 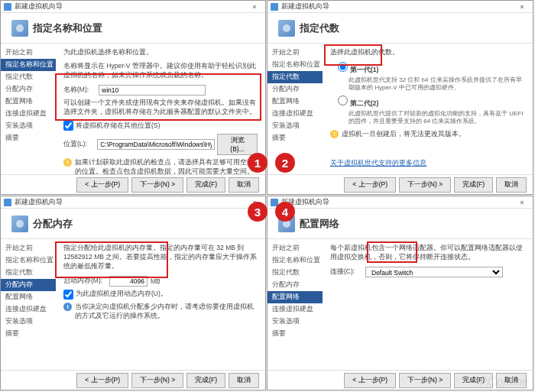 What do you see at coordinates (285, 212) in the screenshot?
I see `step-badge-4: 4` at bounding box center [285, 212].